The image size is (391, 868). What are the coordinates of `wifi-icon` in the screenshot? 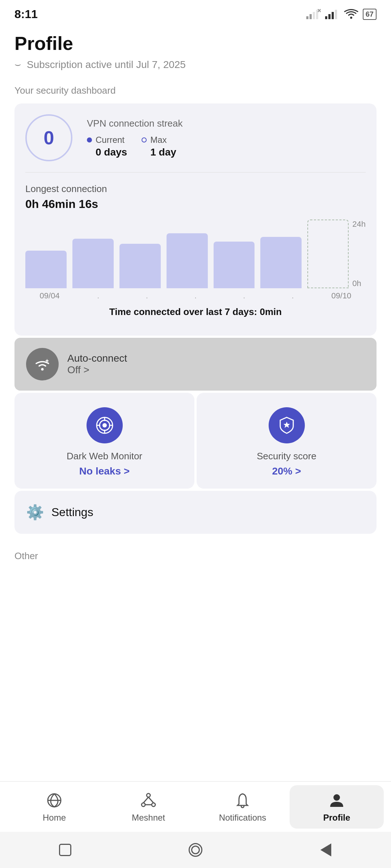 It's located at (351, 14).